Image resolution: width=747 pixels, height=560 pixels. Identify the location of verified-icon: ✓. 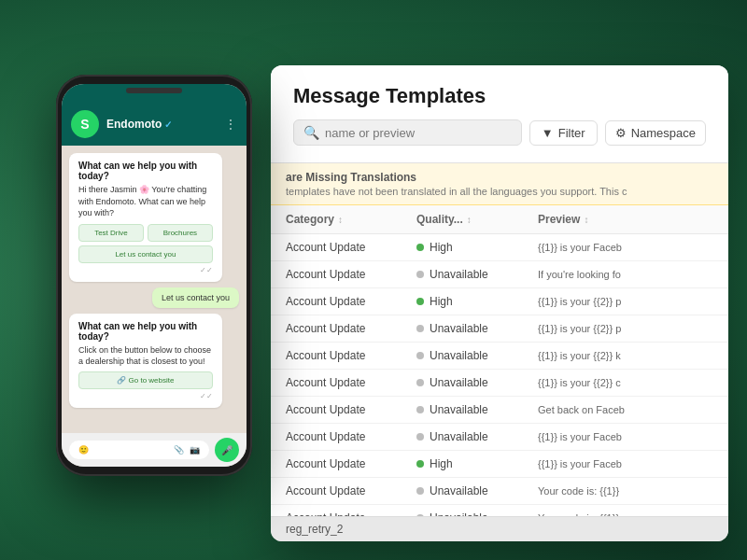
(168, 125).